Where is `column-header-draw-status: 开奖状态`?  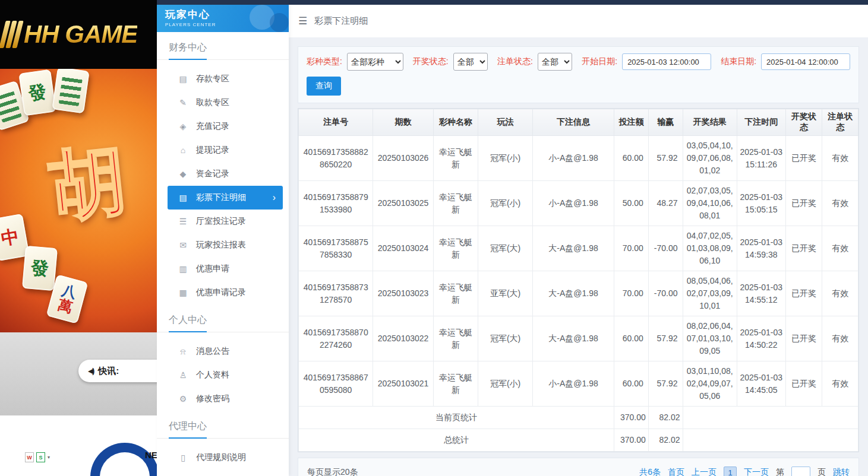 column-header-draw-status: 开奖状态 is located at coordinates (804, 122).